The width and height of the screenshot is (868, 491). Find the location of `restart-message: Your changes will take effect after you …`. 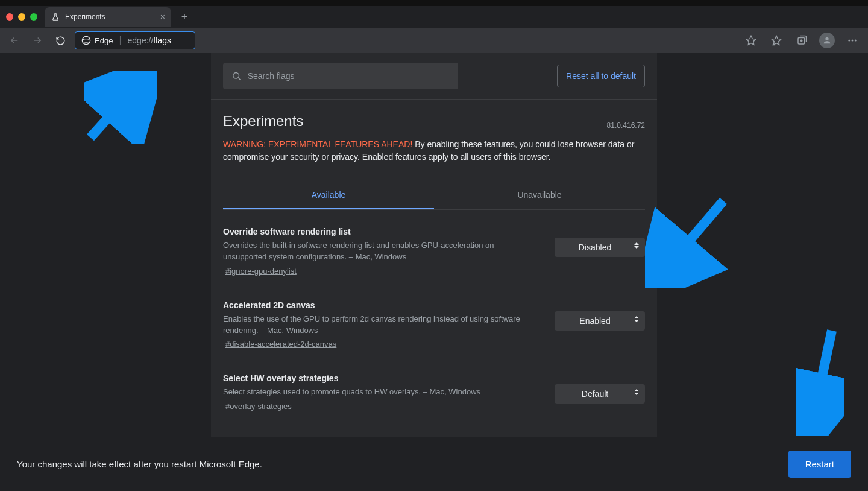

restart-message: Your changes will take effect after you … is located at coordinates (140, 464).